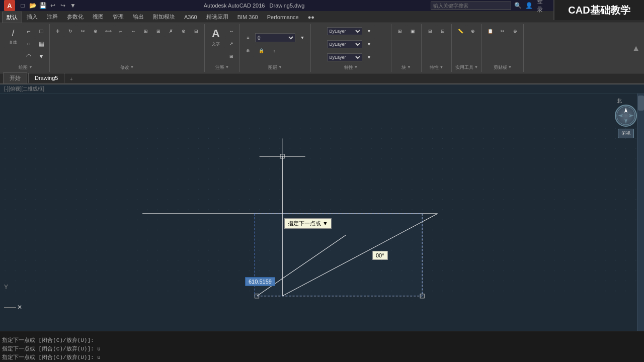 Image resolution: width=644 pixels, height=362 pixels. Describe the element at coordinates (46, 78) in the screenshot. I see `tab-drawing5: Drawing5` at that location.